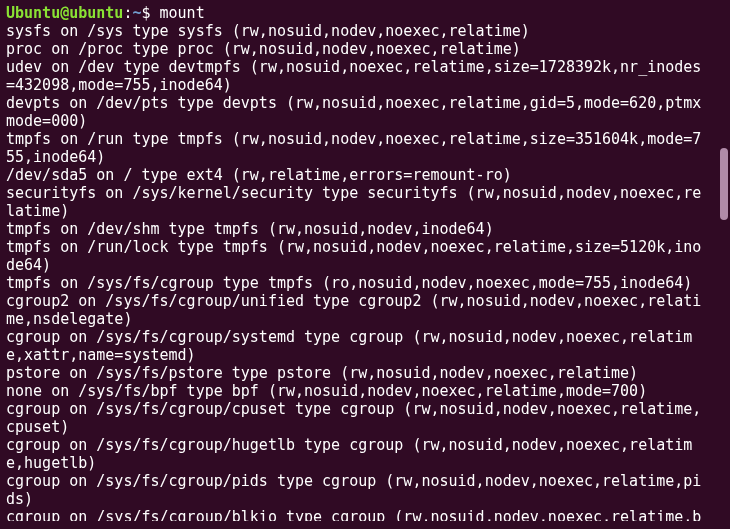  What do you see at coordinates (349, 346) in the screenshot?
I see `output-line: cgroup on /sys/fs/cgroup/systemd type cg…` at bounding box center [349, 346].